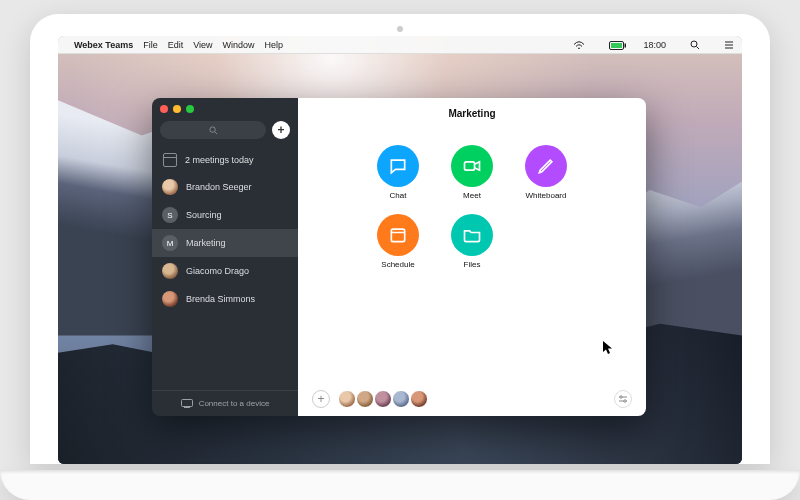 This screenshot has height=500, width=800. I want to click on fullscreen-window-button, so click(190, 109).